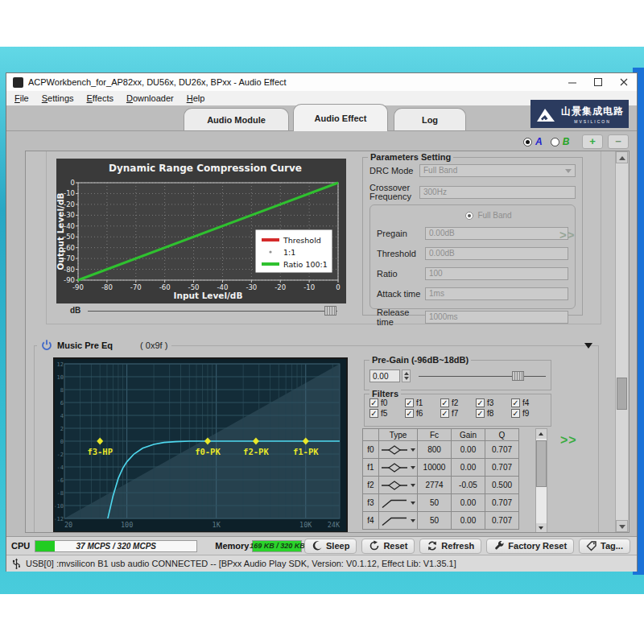  I want to click on svg-text:Dynamic Range Compression Curv: Dynamic Range Compression Curve, so click(205, 168).